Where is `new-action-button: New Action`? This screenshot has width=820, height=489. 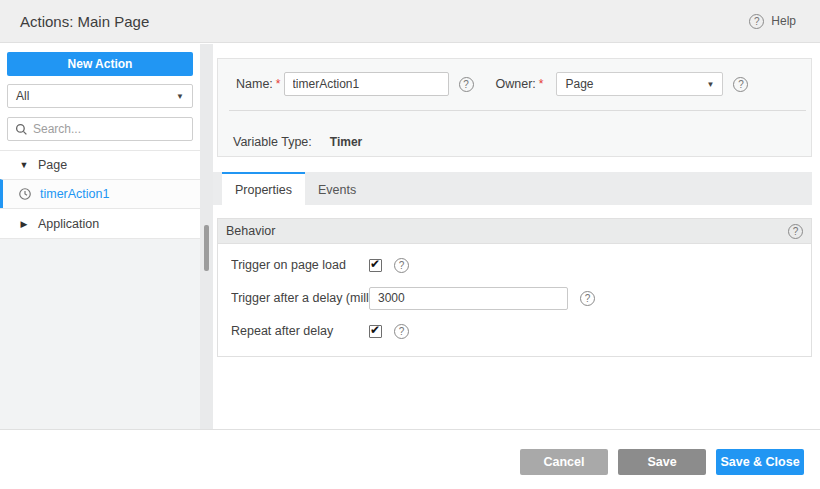
new-action-button: New Action is located at coordinates (100, 64).